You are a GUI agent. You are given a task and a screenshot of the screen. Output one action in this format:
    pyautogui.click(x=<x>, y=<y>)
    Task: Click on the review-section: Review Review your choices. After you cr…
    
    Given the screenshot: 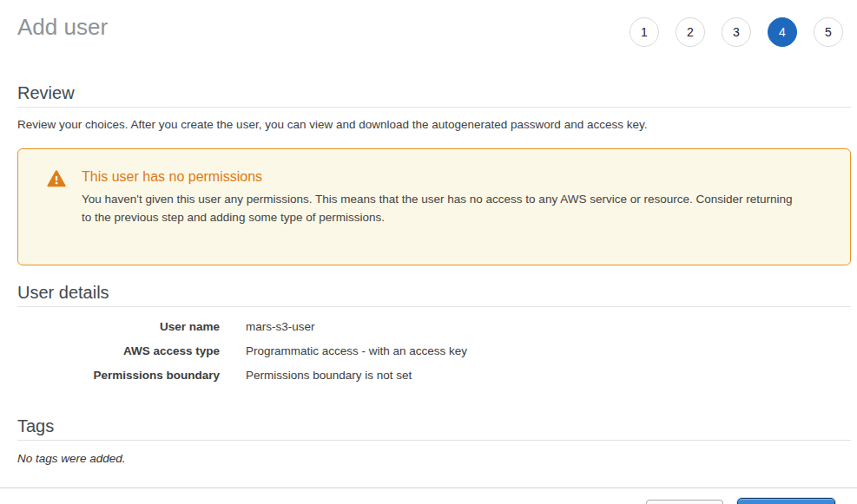 What is the action you would take?
    pyautogui.click(x=429, y=108)
    